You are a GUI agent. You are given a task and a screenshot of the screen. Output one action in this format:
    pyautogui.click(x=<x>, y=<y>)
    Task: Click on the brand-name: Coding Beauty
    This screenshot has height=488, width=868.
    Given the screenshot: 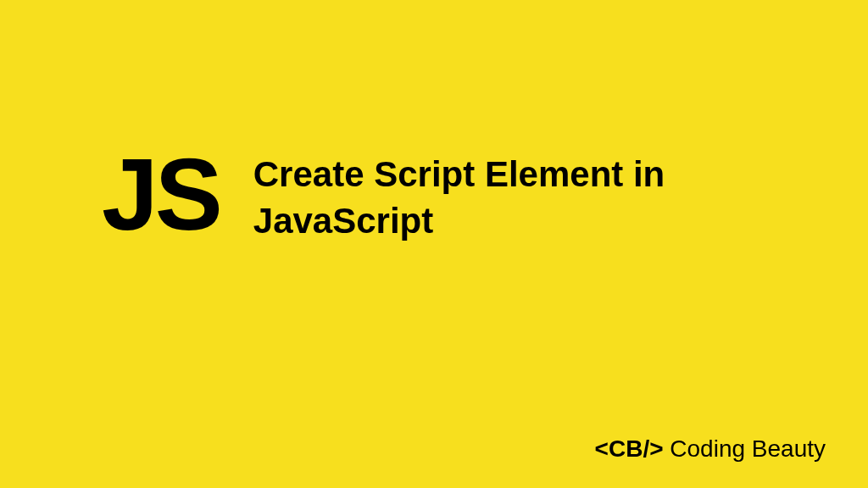 What is the action you would take?
    pyautogui.click(x=748, y=449)
    